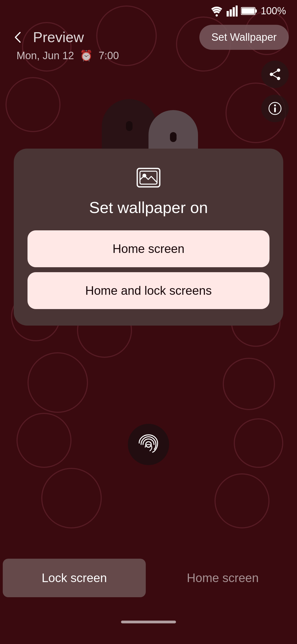  Describe the element at coordinates (275, 74) in the screenshot. I see `share-button` at that location.